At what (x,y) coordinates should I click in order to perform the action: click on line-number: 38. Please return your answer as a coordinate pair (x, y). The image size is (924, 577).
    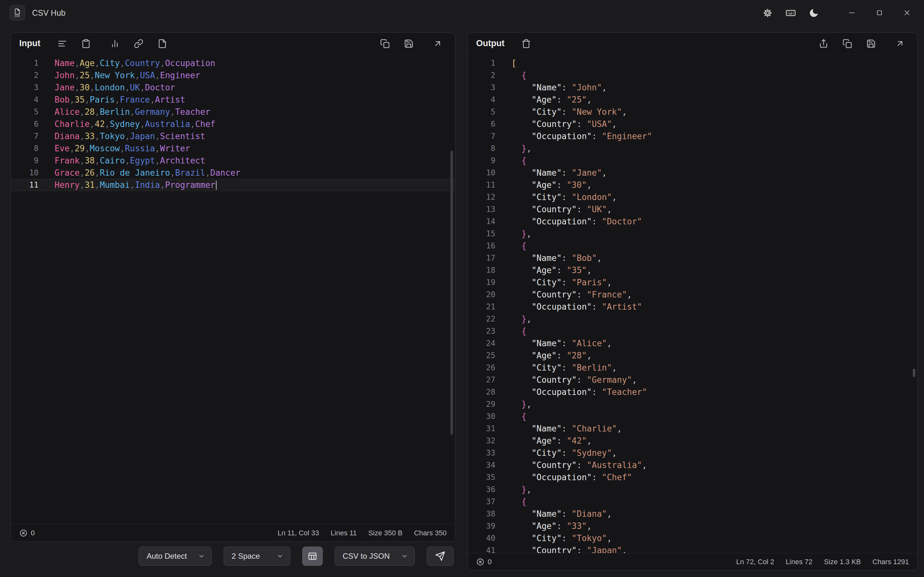
    Looking at the image, I should click on (481, 514).